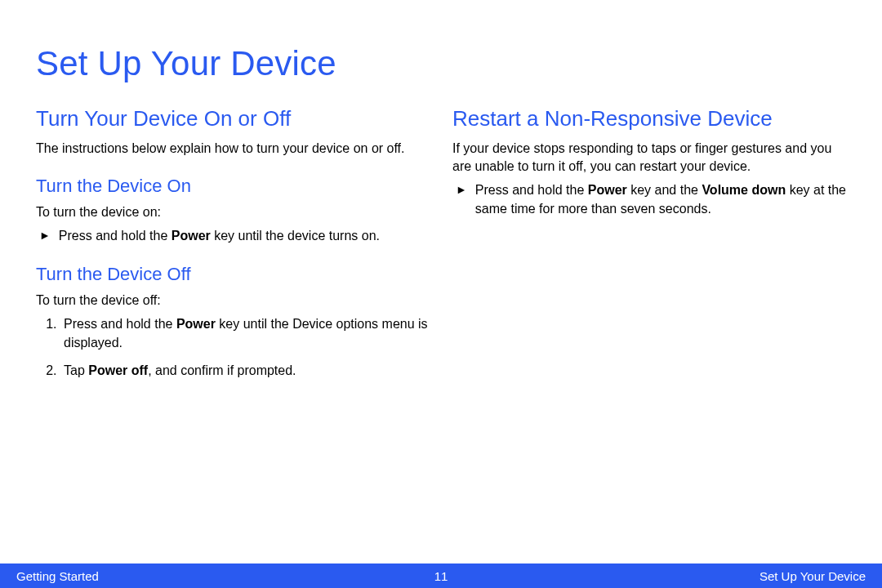  Describe the element at coordinates (649, 119) in the screenshot. I see `section-heading-restart: Restart a Non-Responsive Device` at that location.